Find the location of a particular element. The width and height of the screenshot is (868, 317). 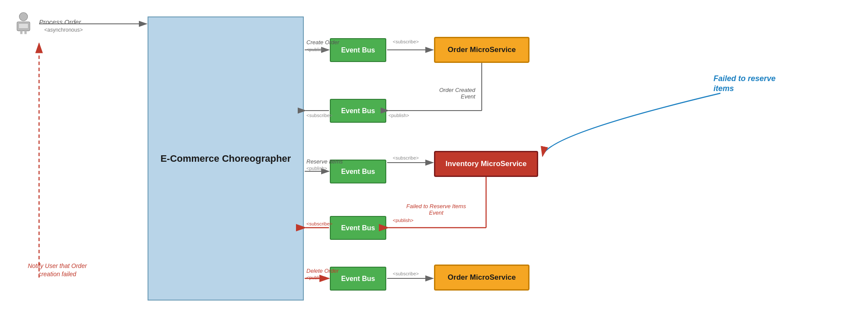

delete-order-subscribe: <subscribe> is located at coordinates (406, 274).